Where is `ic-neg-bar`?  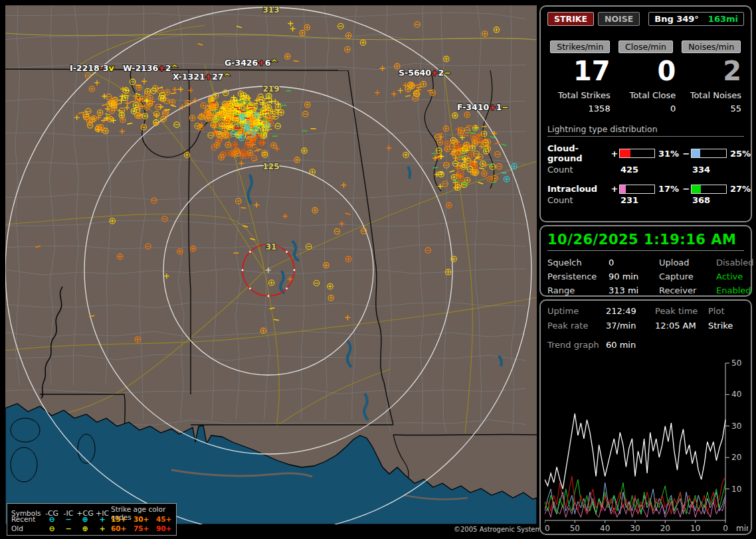
ic-neg-bar is located at coordinates (709, 189).